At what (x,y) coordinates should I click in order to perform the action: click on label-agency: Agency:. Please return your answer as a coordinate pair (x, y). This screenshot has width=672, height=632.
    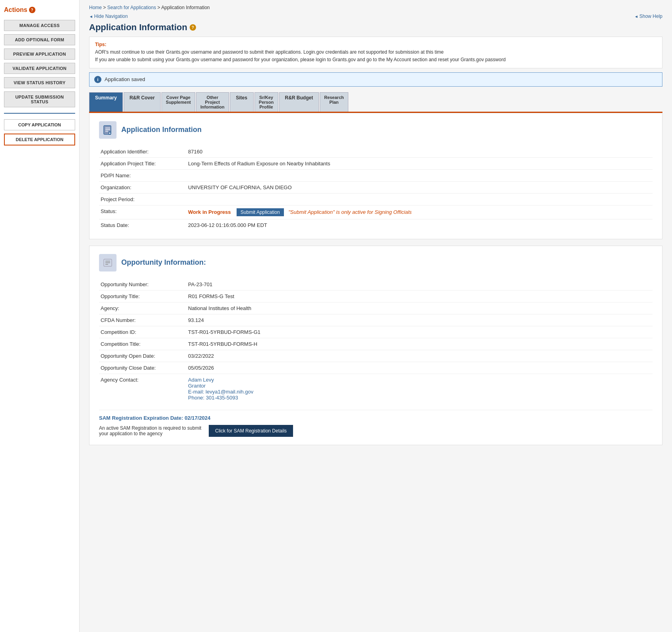
    Looking at the image, I should click on (143, 308).